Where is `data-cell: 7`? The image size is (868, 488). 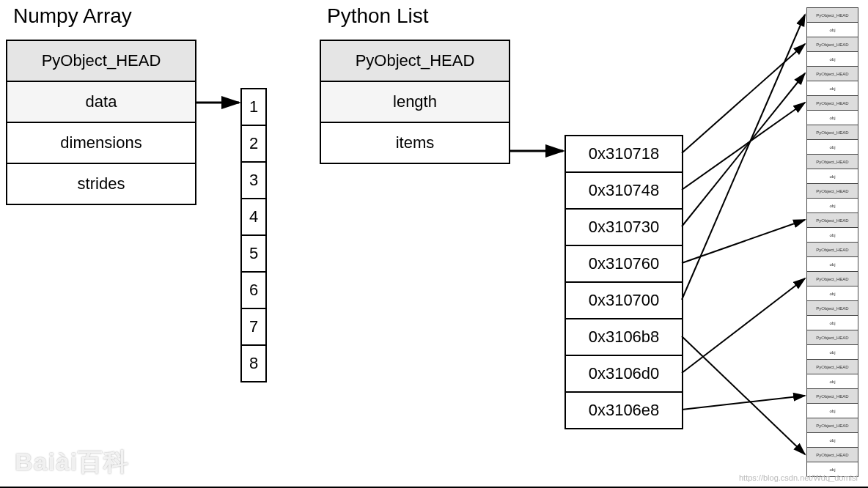 data-cell: 7 is located at coordinates (254, 327).